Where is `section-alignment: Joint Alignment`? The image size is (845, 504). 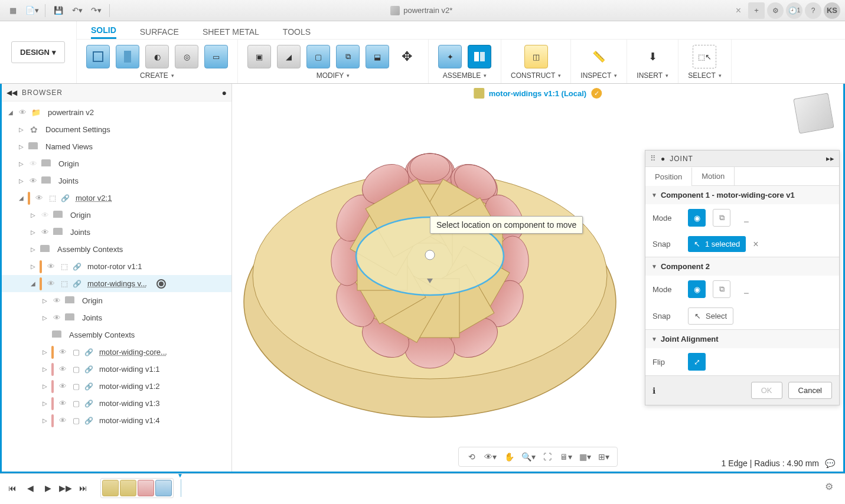 section-alignment: Joint Alignment is located at coordinates (742, 339).